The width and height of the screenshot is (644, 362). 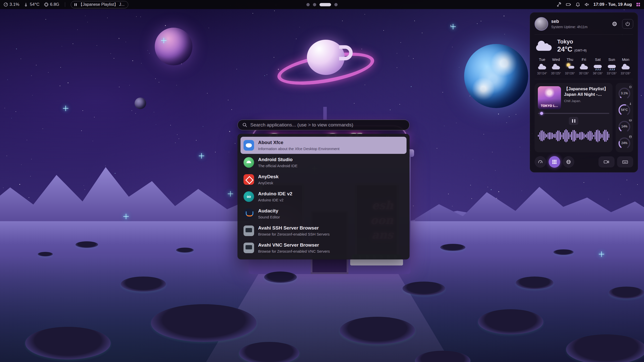 I want to click on temperature-stat: 54°C, so click(x=32, y=5).